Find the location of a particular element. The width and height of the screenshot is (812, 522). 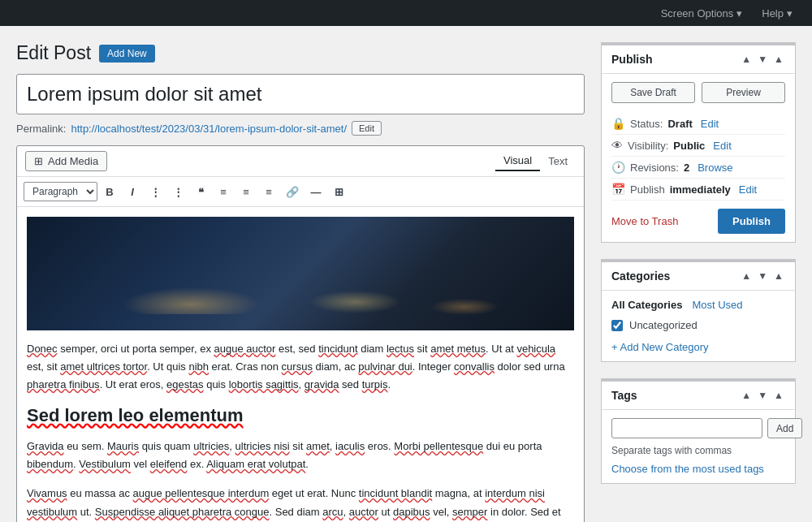

category-checkbox-uncategorized is located at coordinates (617, 326).